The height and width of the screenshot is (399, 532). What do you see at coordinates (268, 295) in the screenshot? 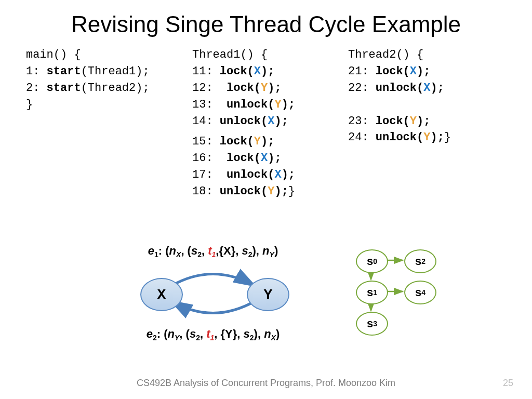
I see `node-y: Y` at bounding box center [268, 295].